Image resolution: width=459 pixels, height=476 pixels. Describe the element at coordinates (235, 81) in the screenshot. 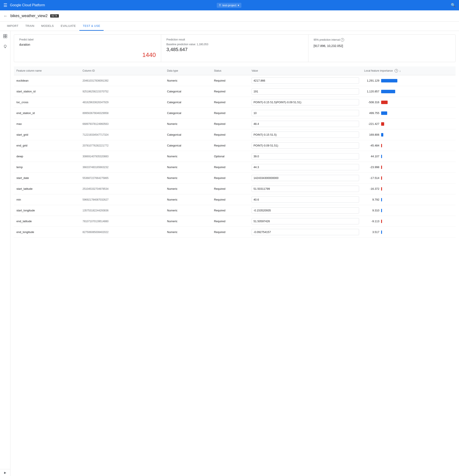

I see `table-row: euclidean 204610317836091392 Numeric Req…` at that location.